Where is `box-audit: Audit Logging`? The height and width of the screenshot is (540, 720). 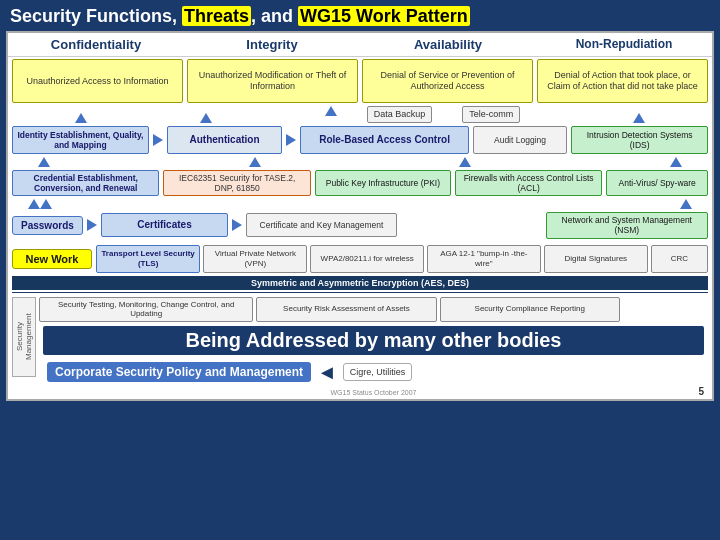 box-audit: Audit Logging is located at coordinates (520, 140).